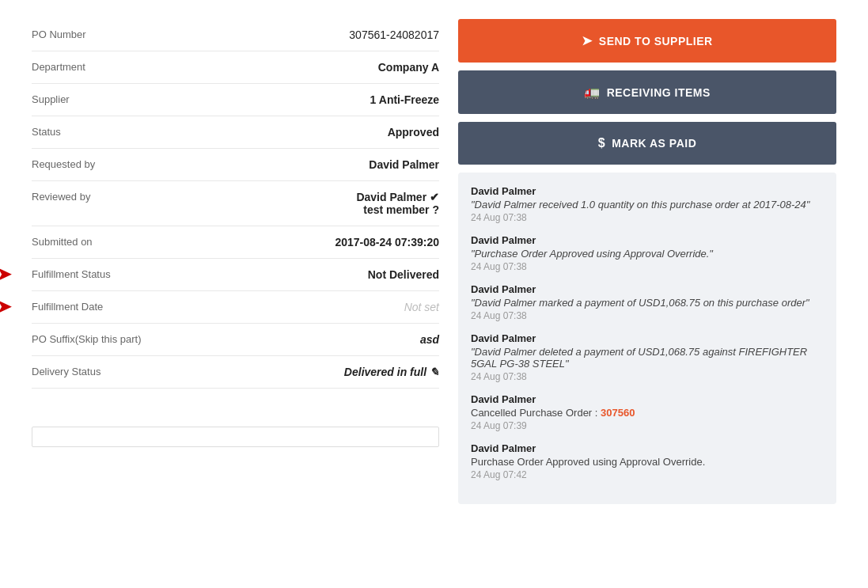 The height and width of the screenshot is (588, 868). What do you see at coordinates (307, 372) in the screenshot?
I see `detail-value: Delivered in full ✎` at bounding box center [307, 372].